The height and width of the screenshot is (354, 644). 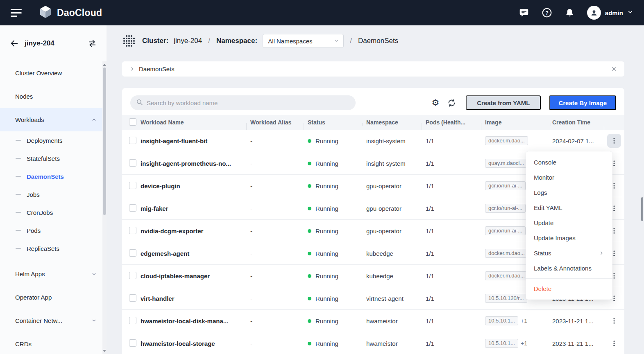 I want to click on workload-name: mig-faker, so click(x=193, y=209).